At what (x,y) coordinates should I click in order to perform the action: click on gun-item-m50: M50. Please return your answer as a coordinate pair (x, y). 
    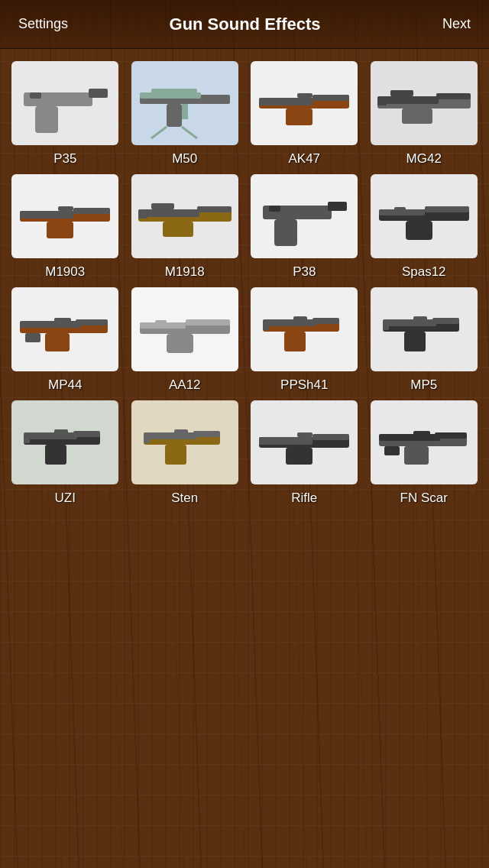
    Looking at the image, I should click on (185, 114).